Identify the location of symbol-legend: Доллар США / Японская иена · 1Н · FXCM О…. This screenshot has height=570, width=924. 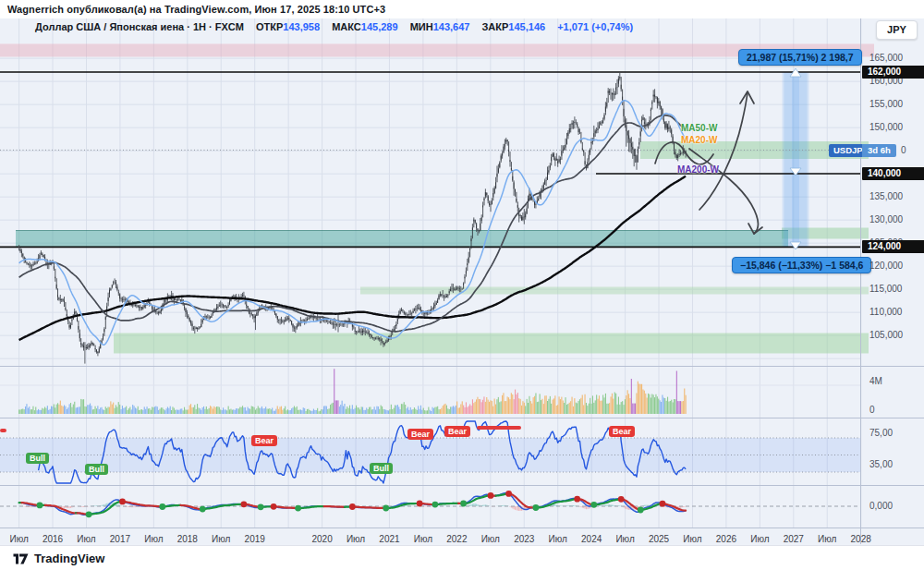
(334, 27).